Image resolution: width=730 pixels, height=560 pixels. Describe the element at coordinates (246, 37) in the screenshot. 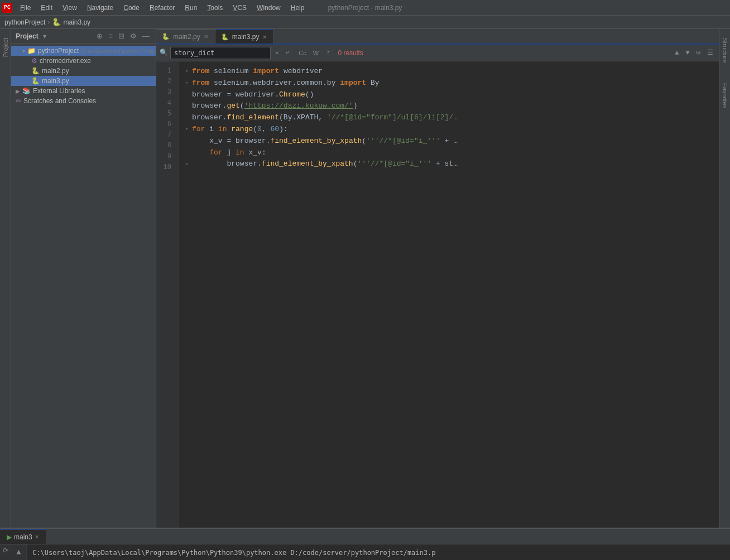

I see `tab-main3-label: main3.py` at that location.